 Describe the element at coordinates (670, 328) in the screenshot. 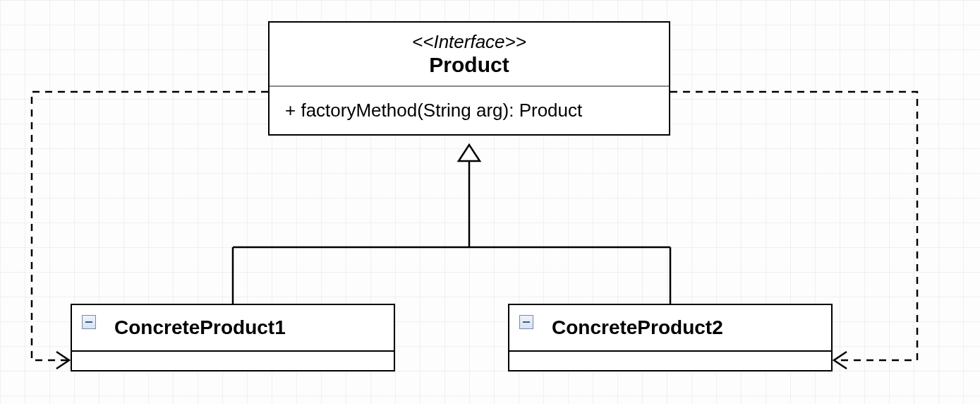

I see `class-name: ConcreteProduct2` at that location.